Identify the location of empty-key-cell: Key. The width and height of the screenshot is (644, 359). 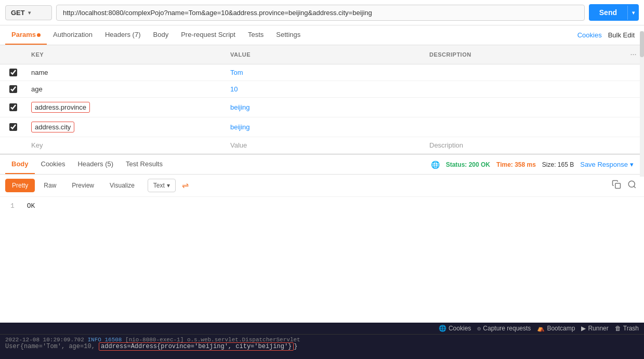
(126, 145).